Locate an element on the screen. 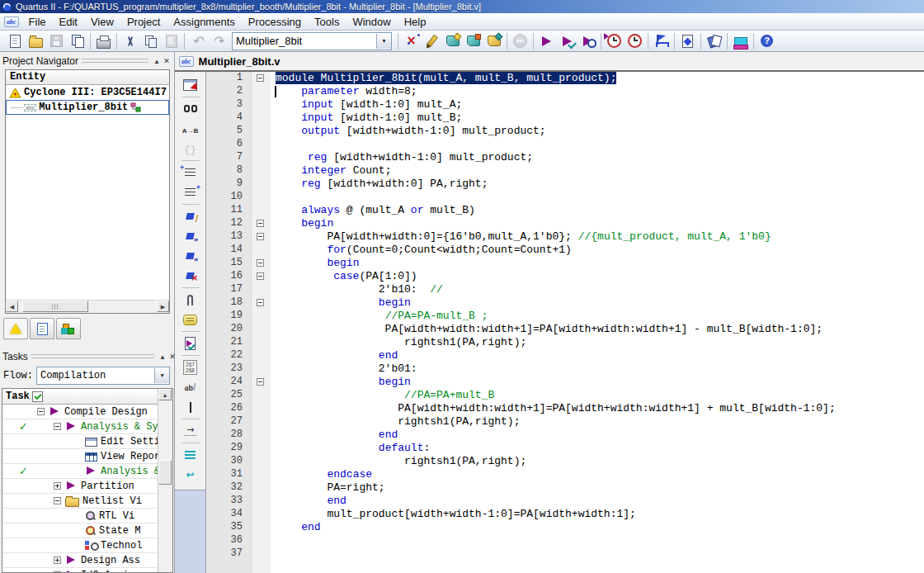 The height and width of the screenshot is (573, 924). line-number-button: 267 268 is located at coordinates (191, 367).